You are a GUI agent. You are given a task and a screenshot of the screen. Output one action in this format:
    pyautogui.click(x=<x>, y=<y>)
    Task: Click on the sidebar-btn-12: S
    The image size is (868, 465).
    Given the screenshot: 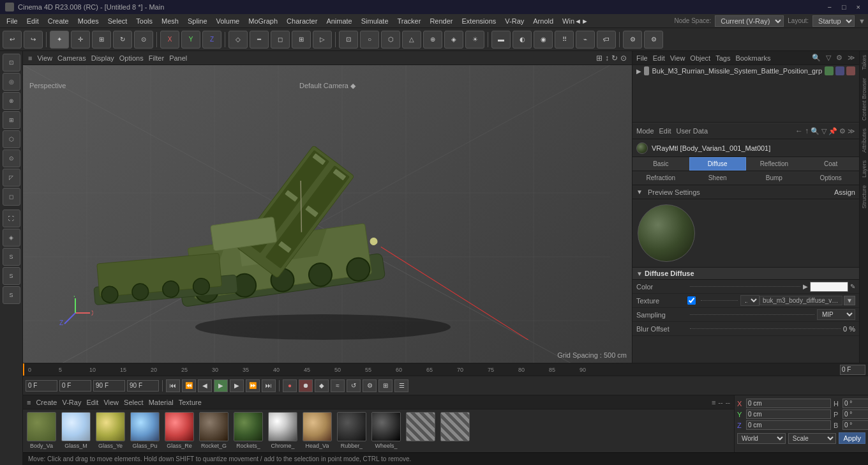 What is the action you would take?
    pyautogui.click(x=11, y=276)
    